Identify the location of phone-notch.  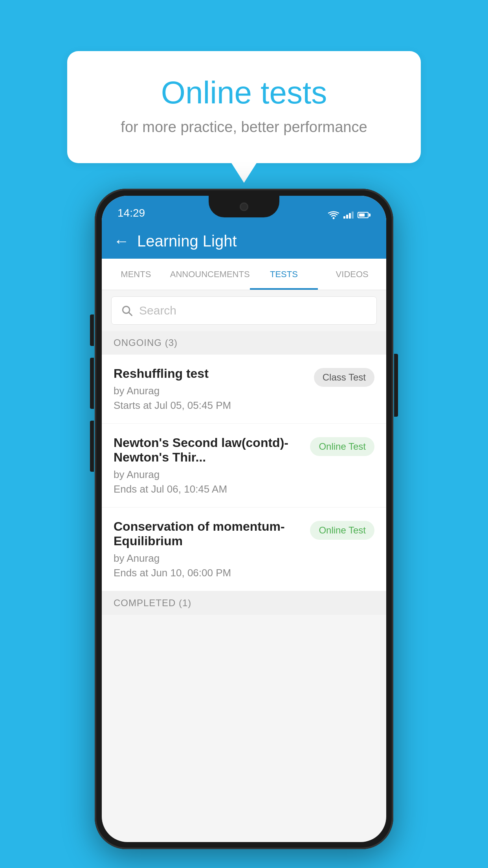
(244, 207).